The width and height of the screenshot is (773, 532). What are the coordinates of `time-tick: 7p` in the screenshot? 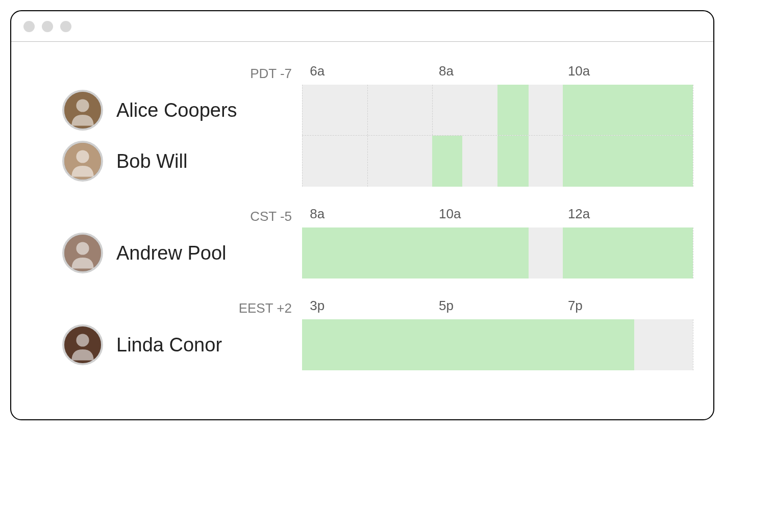 It's located at (576, 306).